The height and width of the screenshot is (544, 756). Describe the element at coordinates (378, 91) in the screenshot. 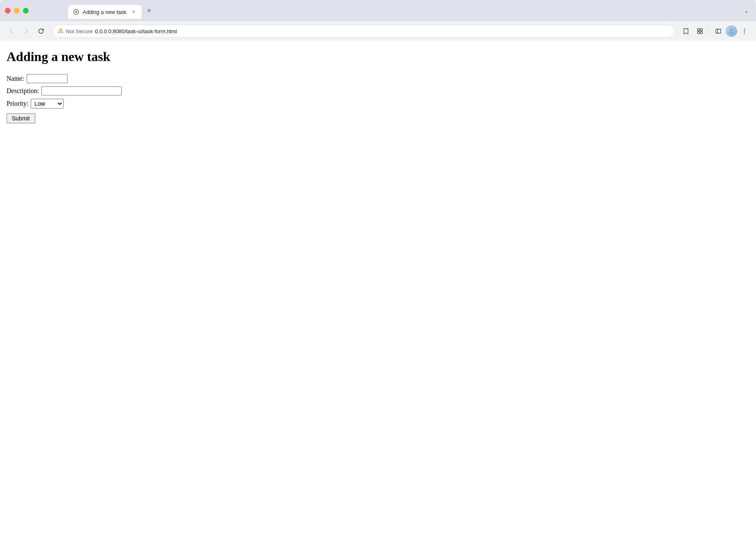

I see `description-row: Description:` at that location.